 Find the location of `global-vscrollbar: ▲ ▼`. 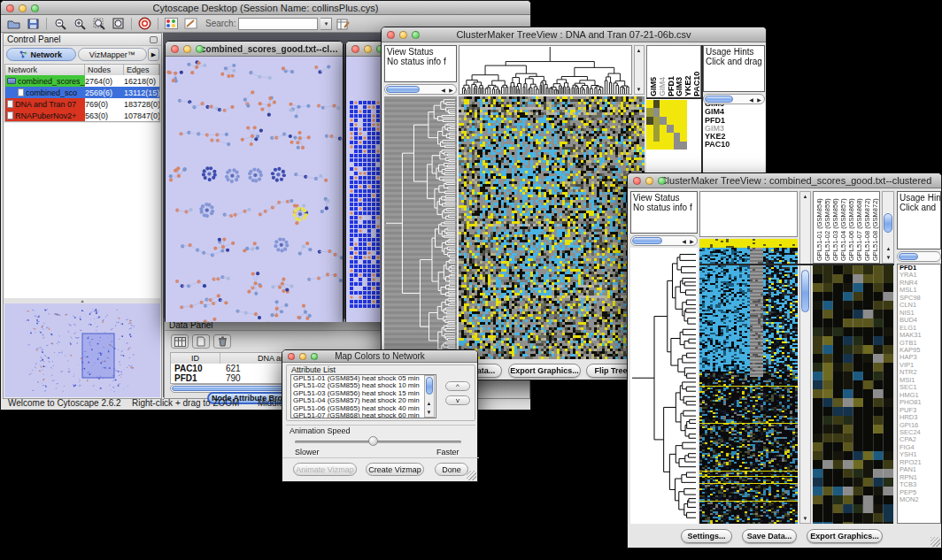

global-vscrollbar: ▲ ▼ is located at coordinates (806, 357).